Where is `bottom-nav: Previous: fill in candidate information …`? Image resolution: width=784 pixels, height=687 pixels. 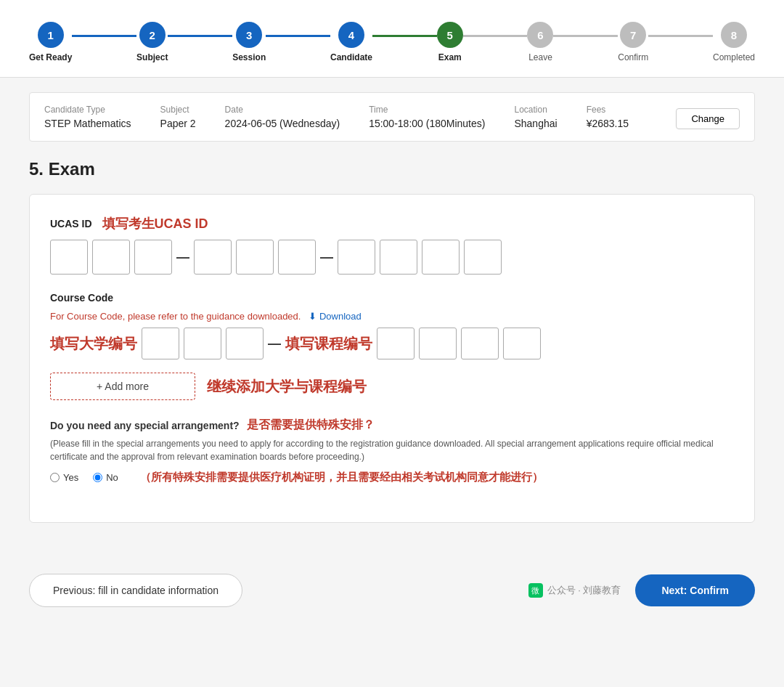 bottom-nav: Previous: fill in candidate information … is located at coordinates (392, 590).